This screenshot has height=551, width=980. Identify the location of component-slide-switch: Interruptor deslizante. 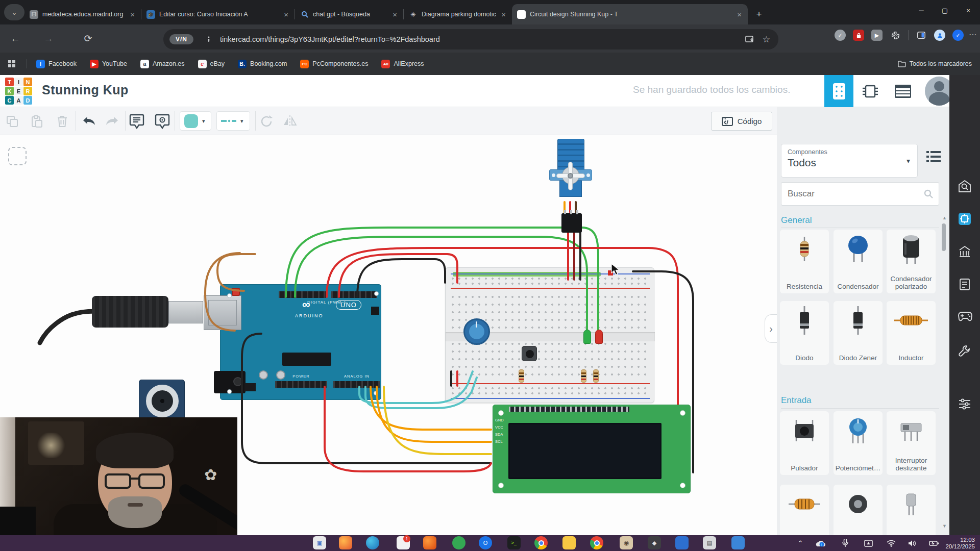
(911, 443).